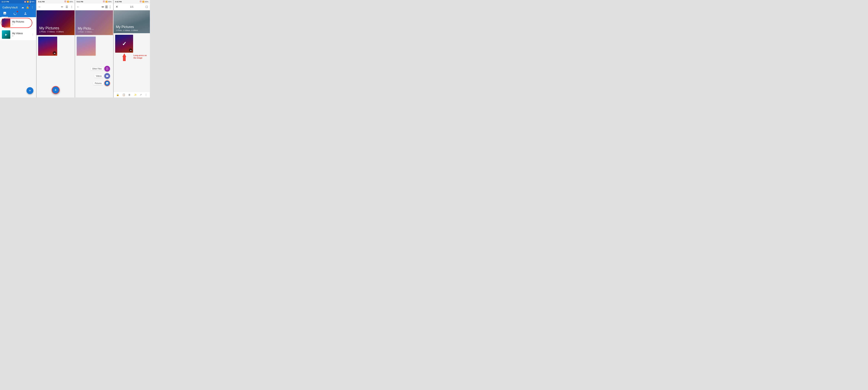 Image resolution: width=868 pixels, height=390 pixels. Describe the element at coordinates (29, 2) in the screenshot. I see `status-icons-1: ⏰ 📶 ▐ 59%` at that location.